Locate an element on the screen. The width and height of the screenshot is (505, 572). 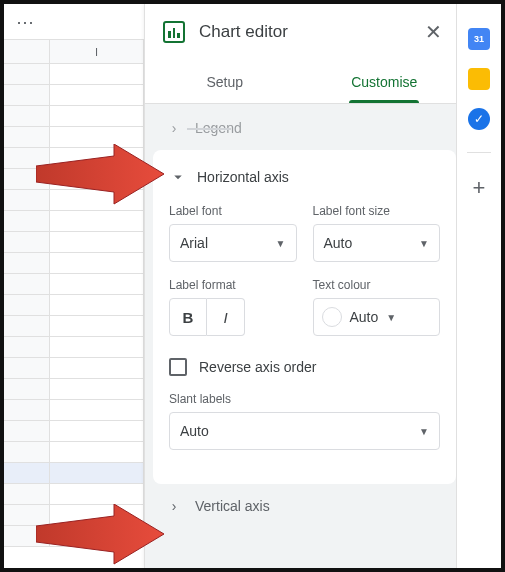
section-label: Legend is located at coordinates (218, 128).